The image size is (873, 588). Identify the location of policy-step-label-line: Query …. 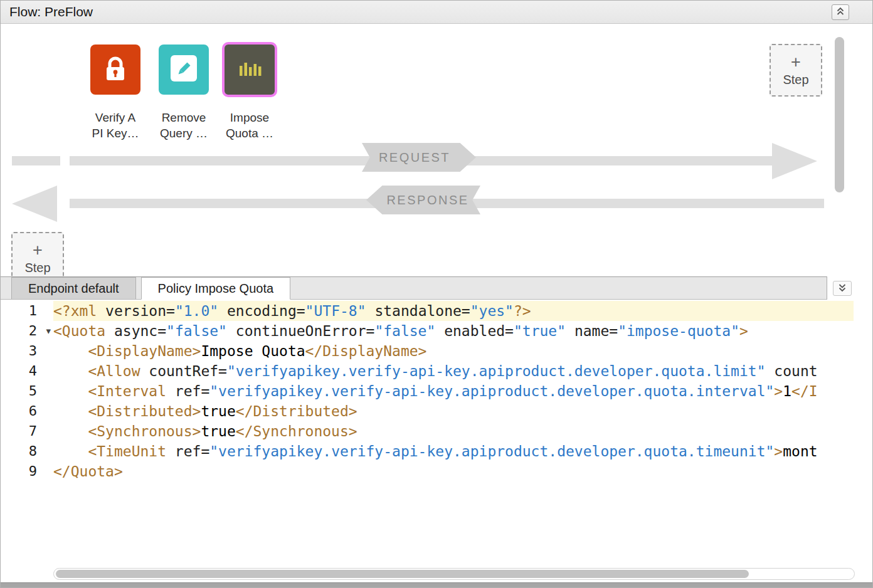
(184, 133).